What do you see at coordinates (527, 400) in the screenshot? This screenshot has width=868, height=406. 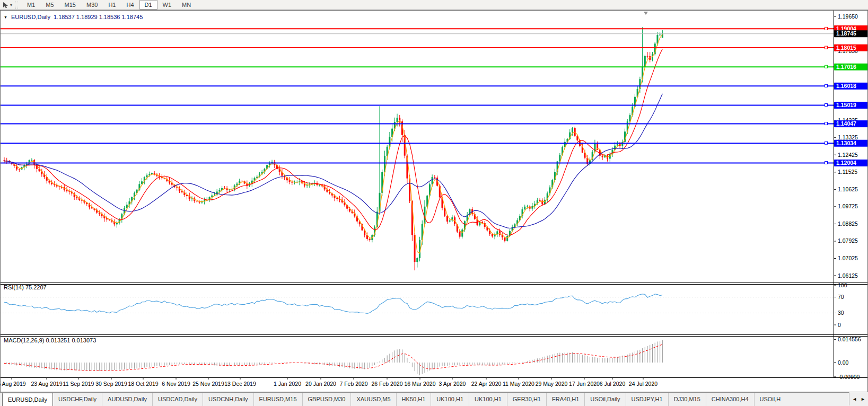 I see `tab-ger30-h1: GER30,H1` at bounding box center [527, 400].